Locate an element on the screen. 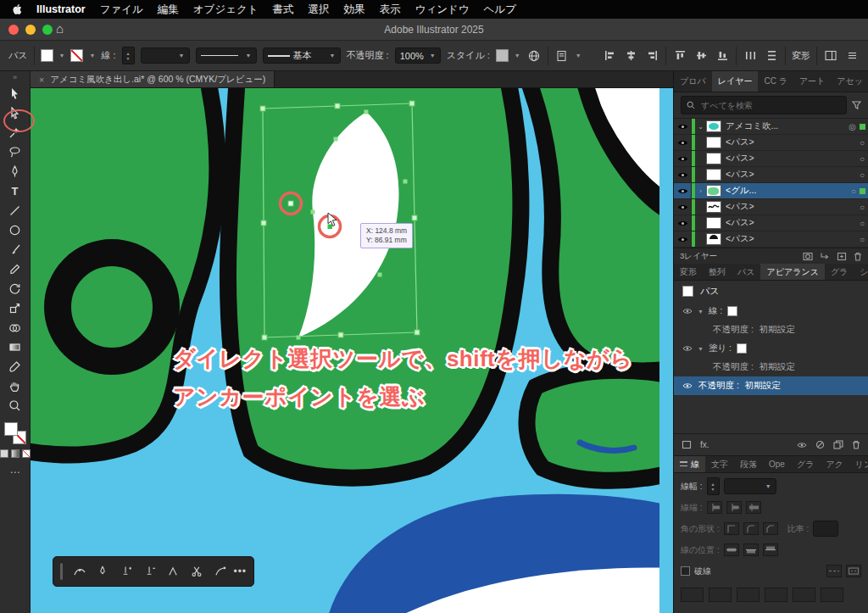 This screenshot has height=613, width=868. fill-dropdown-arrow-icon: ▼ is located at coordinates (63, 56).